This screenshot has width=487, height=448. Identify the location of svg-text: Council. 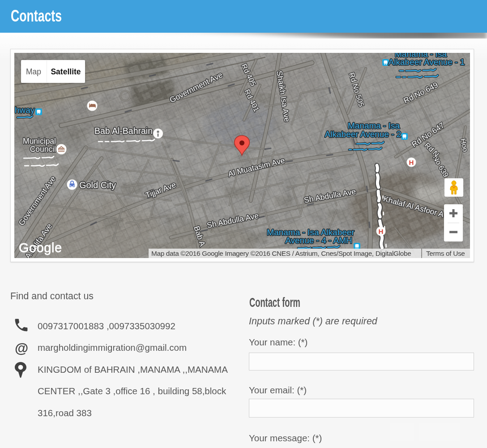
(43, 149).